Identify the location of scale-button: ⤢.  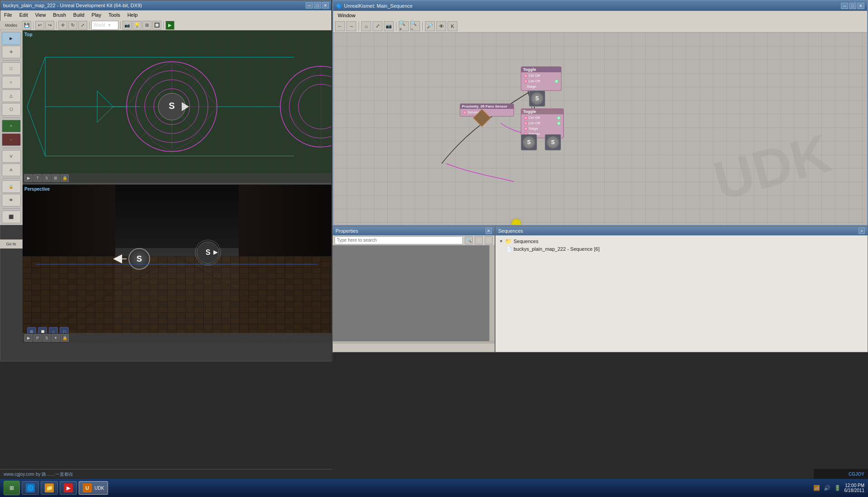
(83, 25).